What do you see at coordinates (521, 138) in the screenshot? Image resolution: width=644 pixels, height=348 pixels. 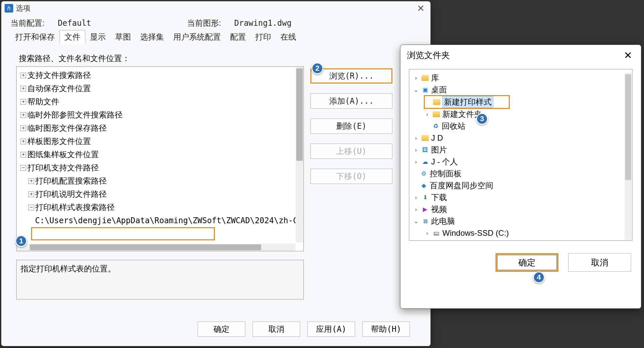 I see `folder-item-jd: › J D` at bounding box center [521, 138].